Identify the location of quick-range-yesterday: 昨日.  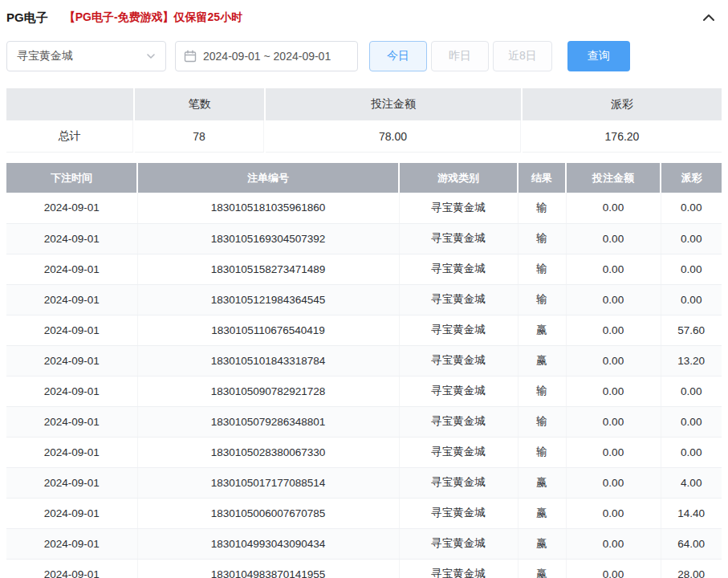
(460, 56).